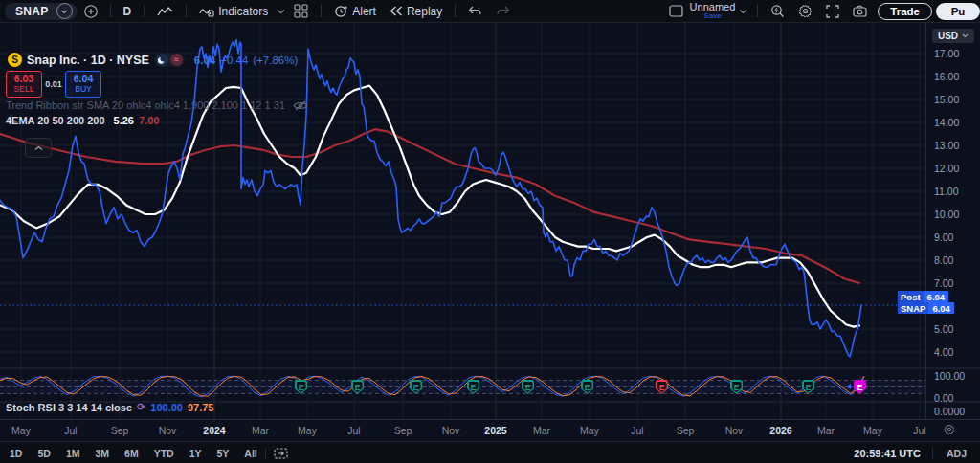  I want to click on layout-button, so click(676, 11).